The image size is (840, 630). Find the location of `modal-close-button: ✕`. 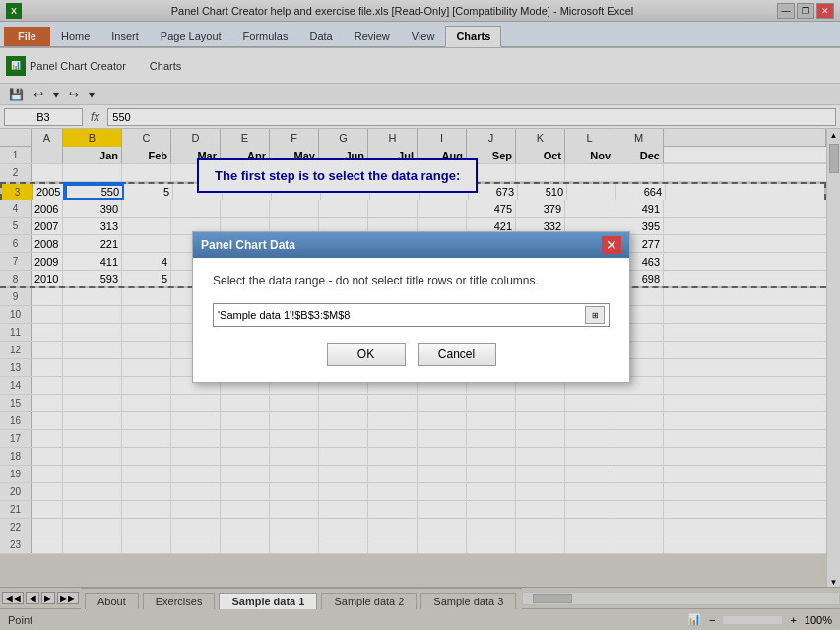

modal-close-button: ✕ is located at coordinates (612, 245).